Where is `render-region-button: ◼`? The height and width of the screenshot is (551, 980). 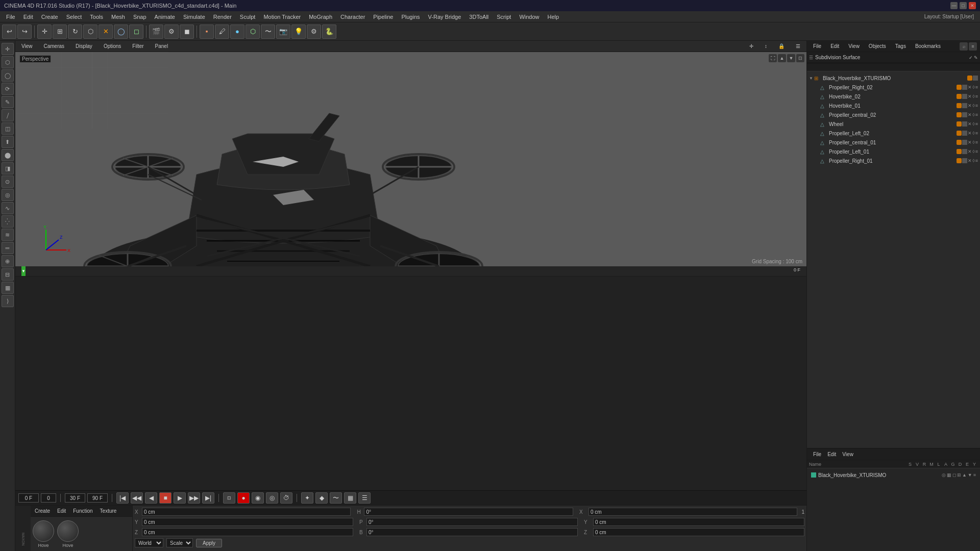 render-region-button: ◼ is located at coordinates (187, 32).